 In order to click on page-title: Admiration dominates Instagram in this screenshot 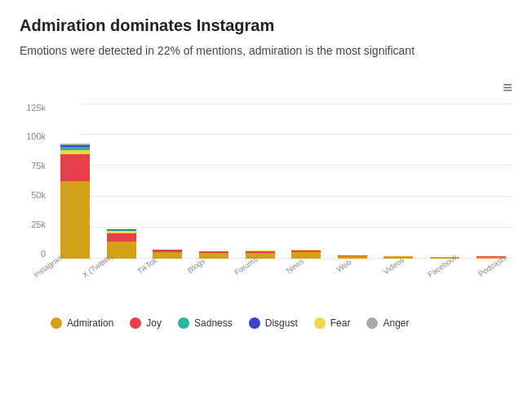, I will do `click(266, 26)`.